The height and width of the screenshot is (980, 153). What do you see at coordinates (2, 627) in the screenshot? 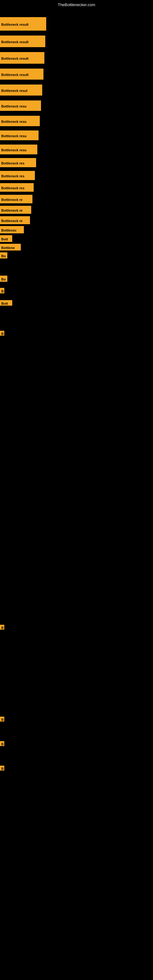
I see `bottleneck-label-34: B` at bounding box center [2, 627].